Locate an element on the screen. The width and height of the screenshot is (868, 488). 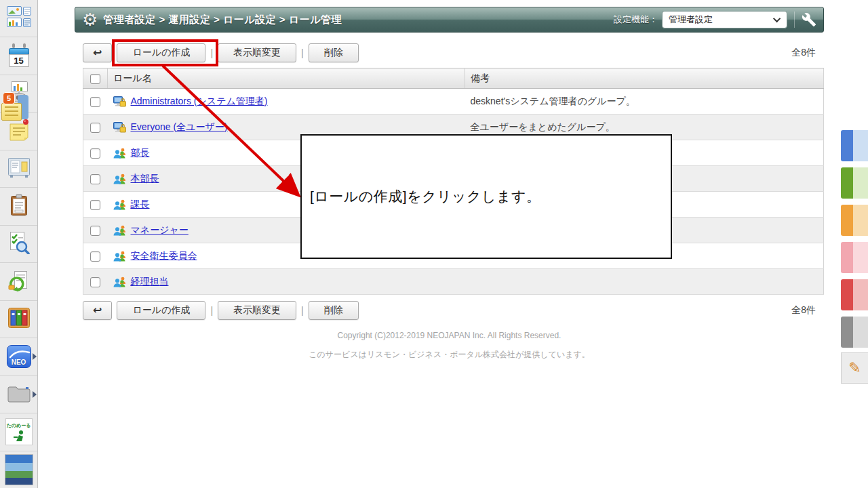
workflow-icon is located at coordinates (19, 282).